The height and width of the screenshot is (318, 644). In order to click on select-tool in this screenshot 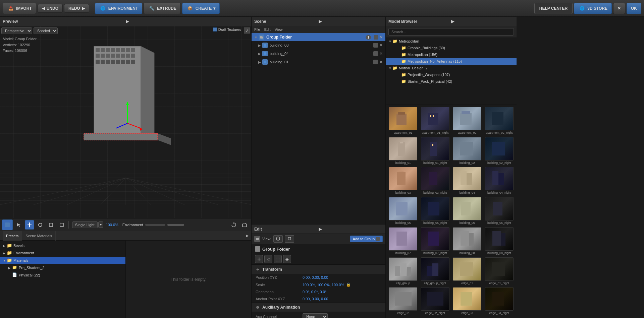, I will do `click(7, 225)`.